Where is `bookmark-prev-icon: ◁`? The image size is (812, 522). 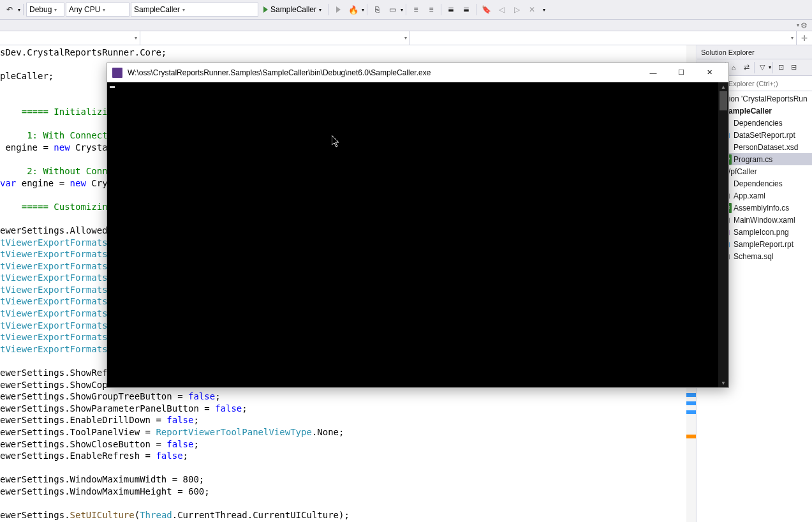 bookmark-prev-icon: ◁ is located at coordinates (501, 10).